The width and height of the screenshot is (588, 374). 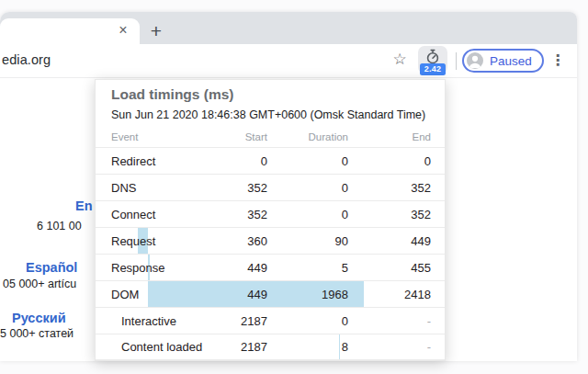 I want to click on duration-cell: 8, so click(x=308, y=347).